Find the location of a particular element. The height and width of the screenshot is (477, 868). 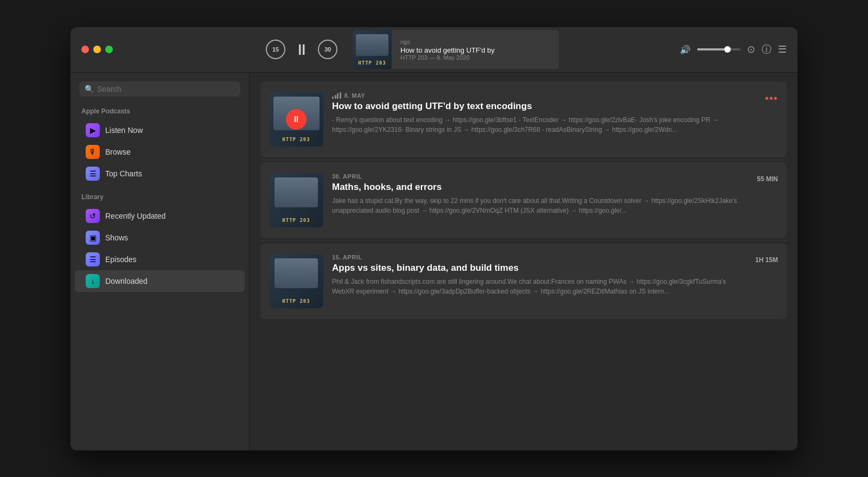

volume-icon: 🔊 is located at coordinates (685, 50).